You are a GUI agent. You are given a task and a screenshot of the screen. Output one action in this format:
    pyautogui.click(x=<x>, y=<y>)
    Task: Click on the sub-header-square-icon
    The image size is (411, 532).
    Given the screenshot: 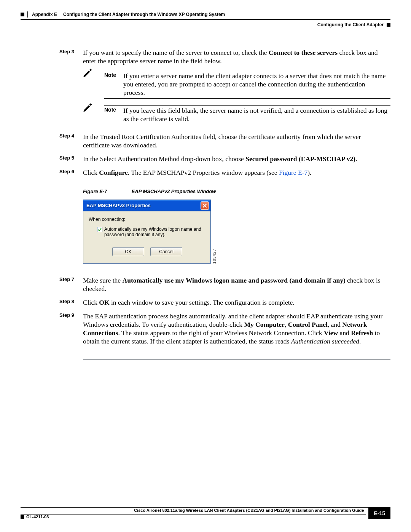 What is the action you would take?
    pyautogui.click(x=389, y=25)
    